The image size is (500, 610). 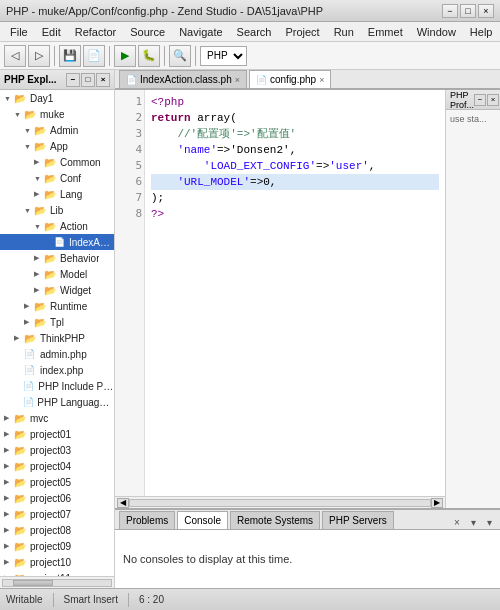 What do you see at coordinates (39, 56) in the screenshot?
I see `toolbar-forward: ▷` at bounding box center [39, 56].